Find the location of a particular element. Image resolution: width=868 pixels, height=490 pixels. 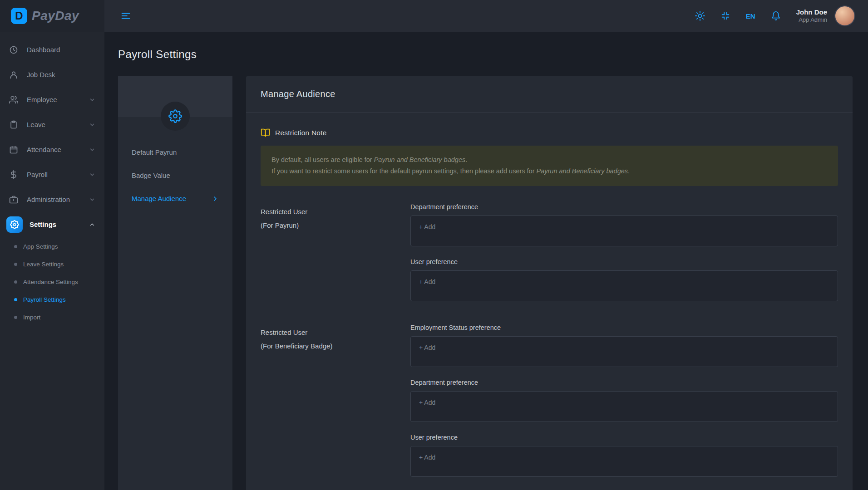

nav-item-label: Default Payrun is located at coordinates (154, 152).